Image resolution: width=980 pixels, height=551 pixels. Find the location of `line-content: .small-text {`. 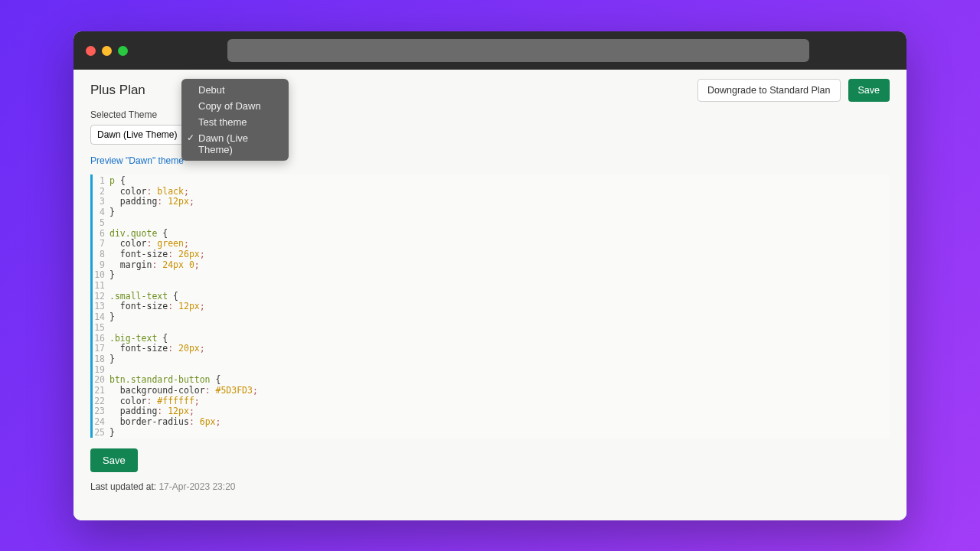

line-content: .small-text { is located at coordinates (144, 297).